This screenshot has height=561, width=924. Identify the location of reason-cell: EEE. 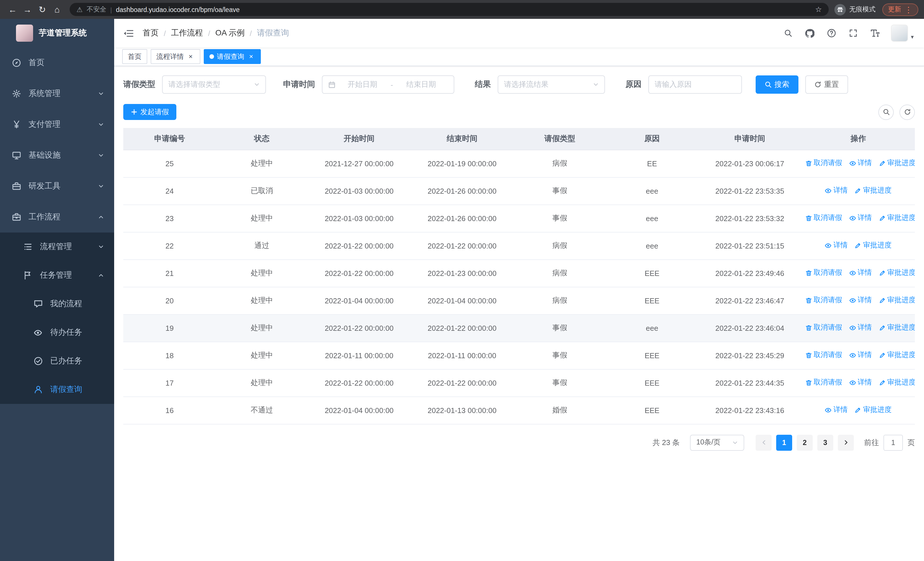
(652, 300).